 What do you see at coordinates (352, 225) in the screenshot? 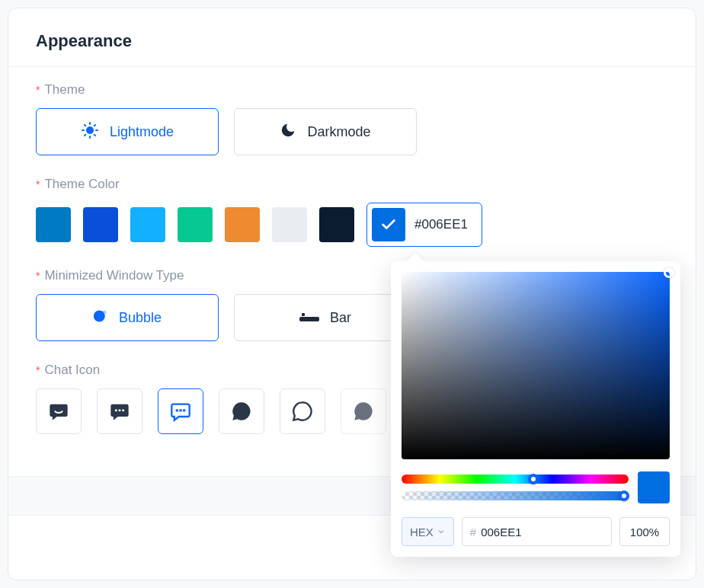
I see `swatch-row: #006EE1` at bounding box center [352, 225].